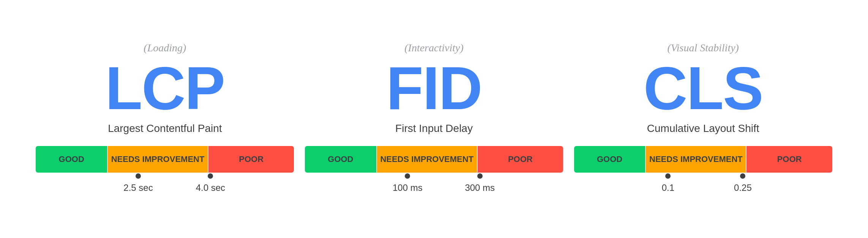 The height and width of the screenshot is (238, 868). What do you see at coordinates (158, 159) in the screenshot?
I see `scale-segment-needs-lcp: NEEDS IMPROVEMENT` at bounding box center [158, 159].